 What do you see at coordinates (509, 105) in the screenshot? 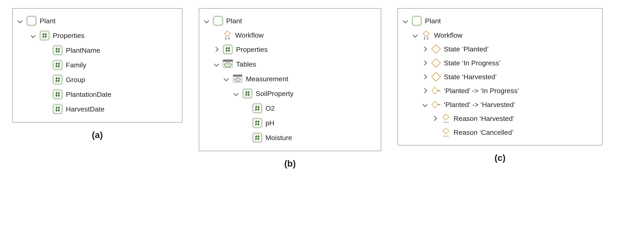
I see `tree-row-transition: ‘Planted’ -> ‘Harvested’` at bounding box center [509, 105].